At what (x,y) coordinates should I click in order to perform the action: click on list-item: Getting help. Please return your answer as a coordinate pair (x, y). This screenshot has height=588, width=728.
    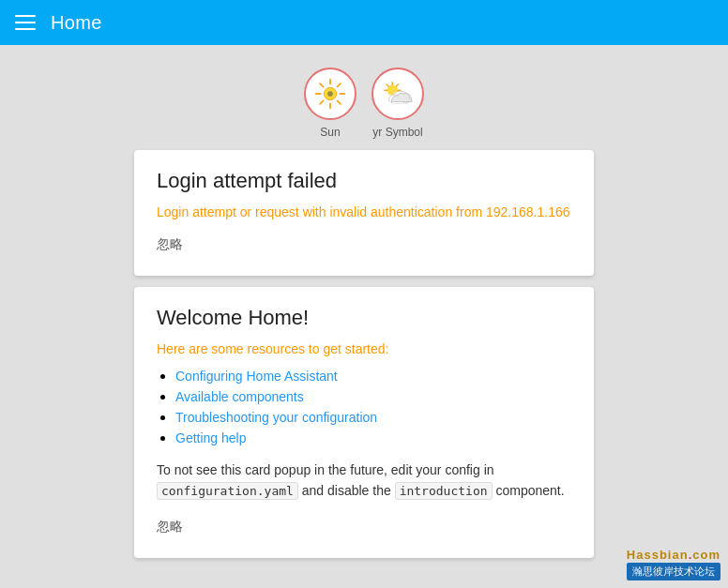
    Looking at the image, I should click on (373, 438).